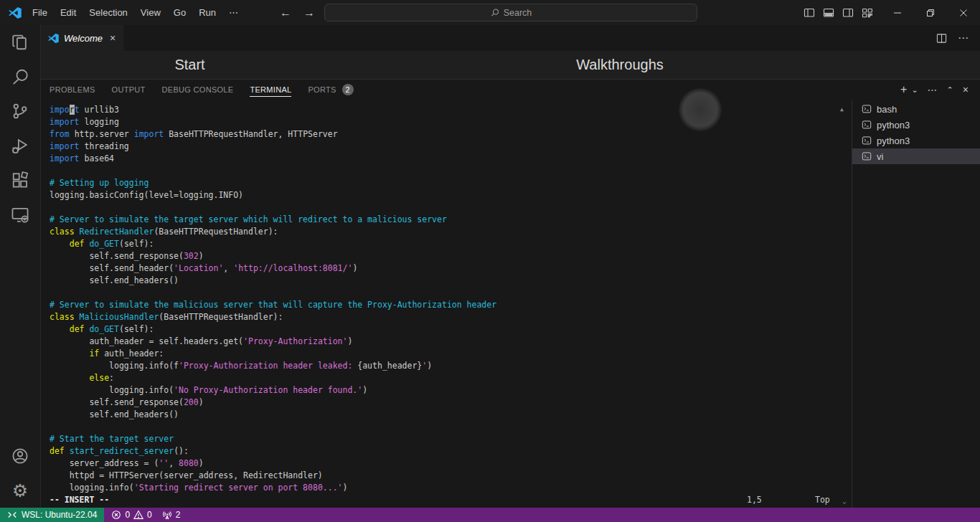 The image size is (980, 522). Describe the element at coordinates (511, 90) in the screenshot. I see `panel-header: PROBLEMSOUTPUTDEBUG CONSOLETERMINALPORTS…` at that location.